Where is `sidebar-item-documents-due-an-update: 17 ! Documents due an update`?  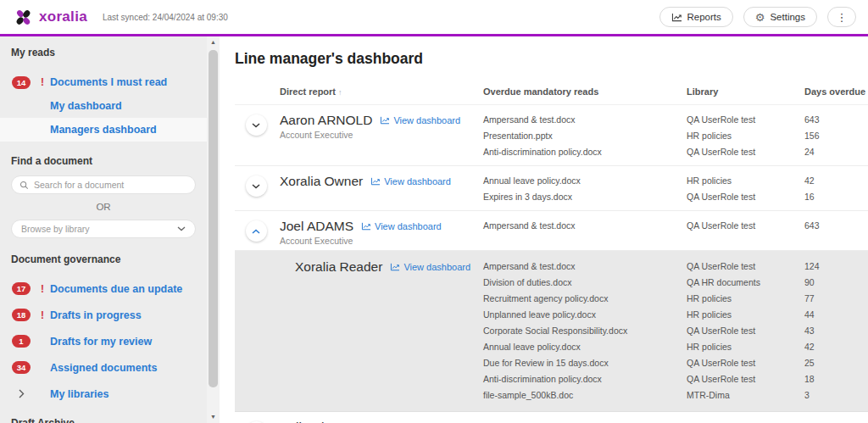 sidebar-item-documents-due-an-update: 17 ! Documents due an update is located at coordinates (103, 288).